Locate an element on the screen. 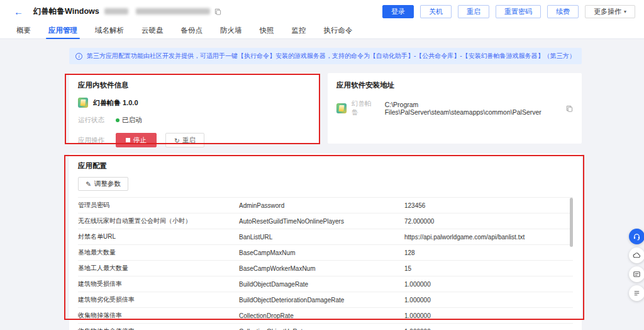 Image resolution: width=644 pixels, height=330 pixels. restart-icon: ↻ is located at coordinates (177, 140).